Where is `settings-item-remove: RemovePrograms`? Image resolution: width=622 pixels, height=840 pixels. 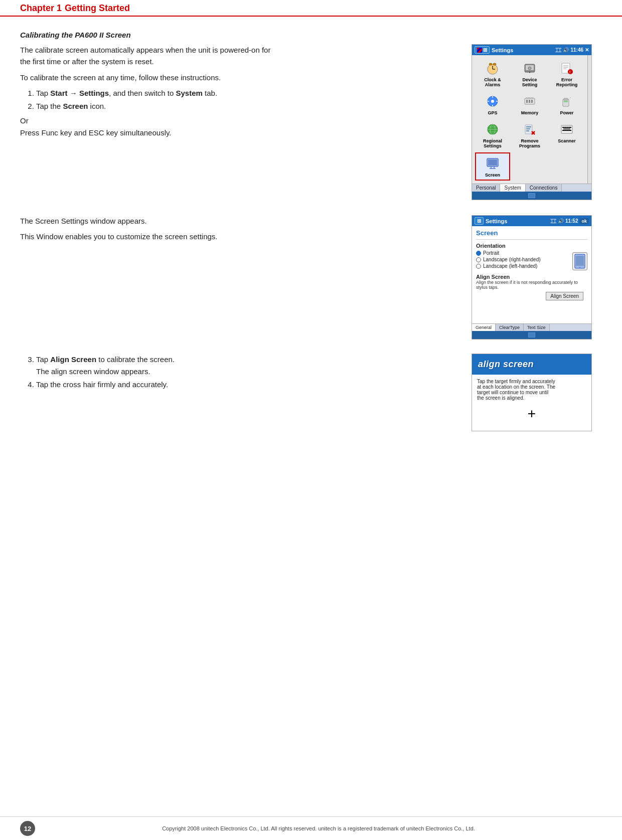 settings-item-remove: RemovePrograms is located at coordinates (530, 135).